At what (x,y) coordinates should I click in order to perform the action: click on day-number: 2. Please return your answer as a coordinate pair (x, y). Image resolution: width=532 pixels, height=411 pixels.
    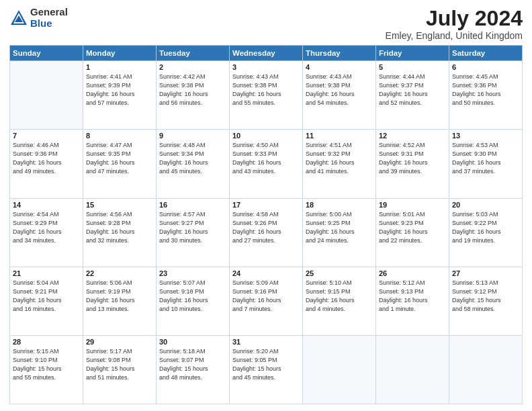
    Looking at the image, I should click on (193, 67).